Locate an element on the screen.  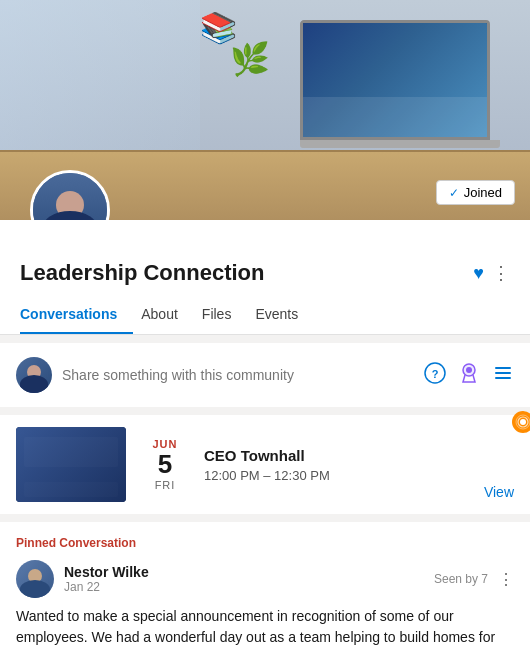
community-title: Leadership Connection is located at coordinates (142, 273).